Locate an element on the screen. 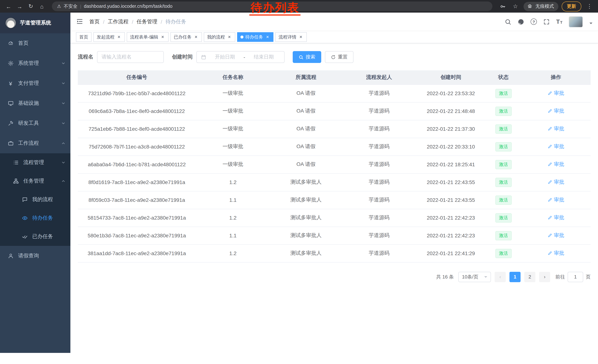 The height and width of the screenshot is (364, 598). page-button-1: 1 is located at coordinates (515, 277).